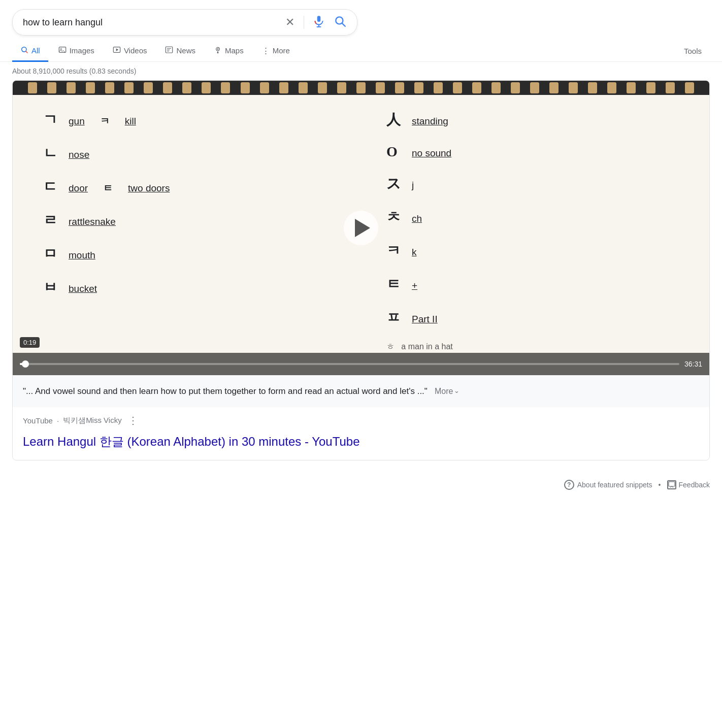  What do you see at coordinates (349, 364) in the screenshot?
I see `progress-track` at bounding box center [349, 364].